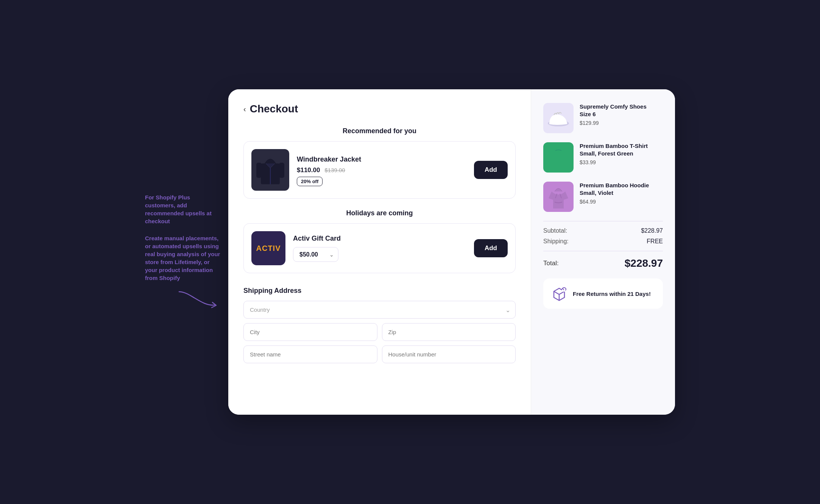 This screenshot has width=820, height=504. What do you see at coordinates (603, 231) in the screenshot?
I see `subtotal-row: Subtotal: $228.97` at bounding box center [603, 231].